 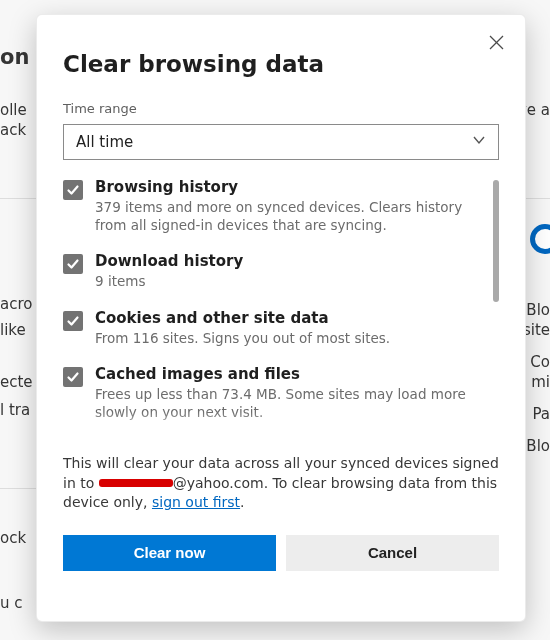 What do you see at coordinates (540, 383) in the screenshot?
I see `bg-text: mi` at bounding box center [540, 383].